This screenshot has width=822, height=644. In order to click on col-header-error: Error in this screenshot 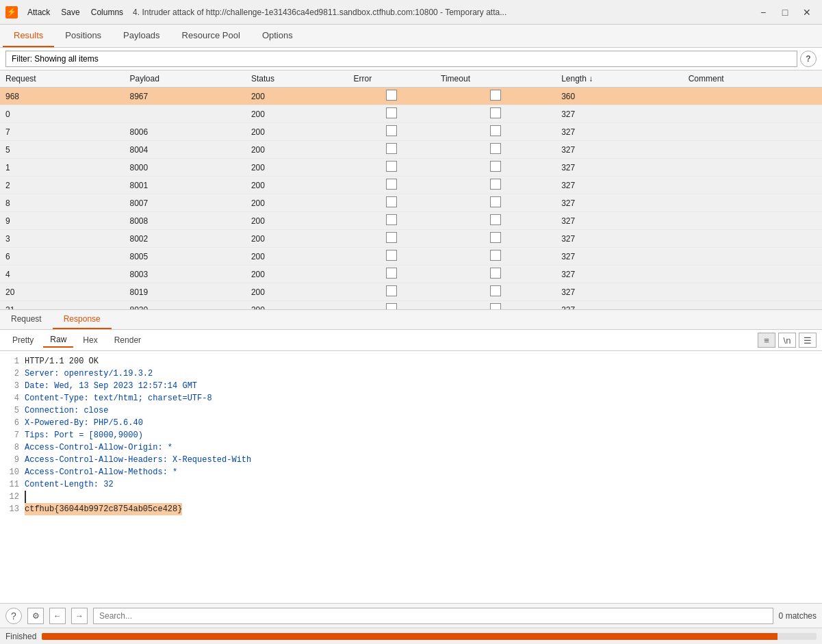, I will do `click(392, 79)`.